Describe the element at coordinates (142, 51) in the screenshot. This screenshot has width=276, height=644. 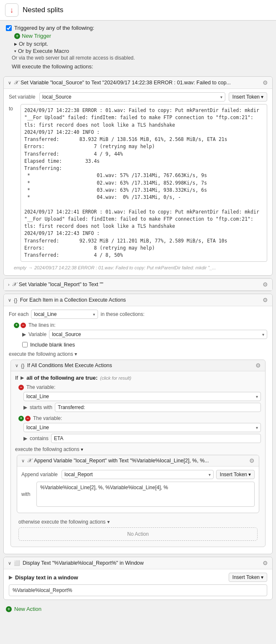
I see `or-by-macro-row: ▾ Or by Execute Macro` at that location.